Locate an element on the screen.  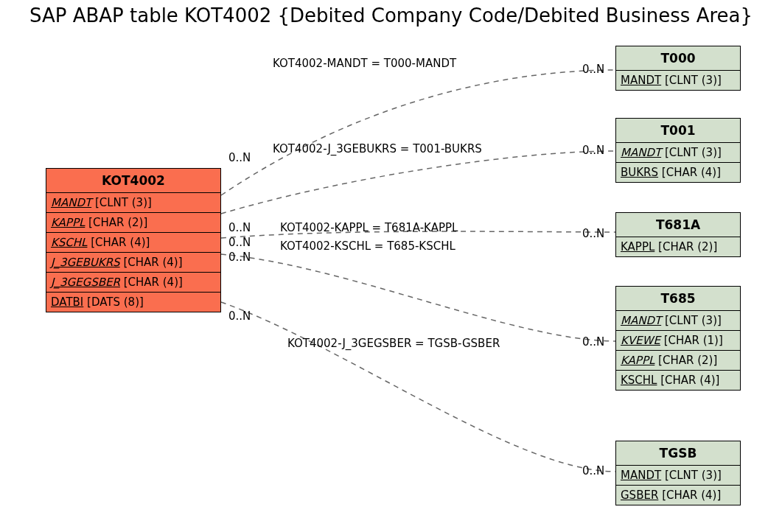
edge-label: KOT4002-MANDT = T000-MANDT is located at coordinates (364, 63).